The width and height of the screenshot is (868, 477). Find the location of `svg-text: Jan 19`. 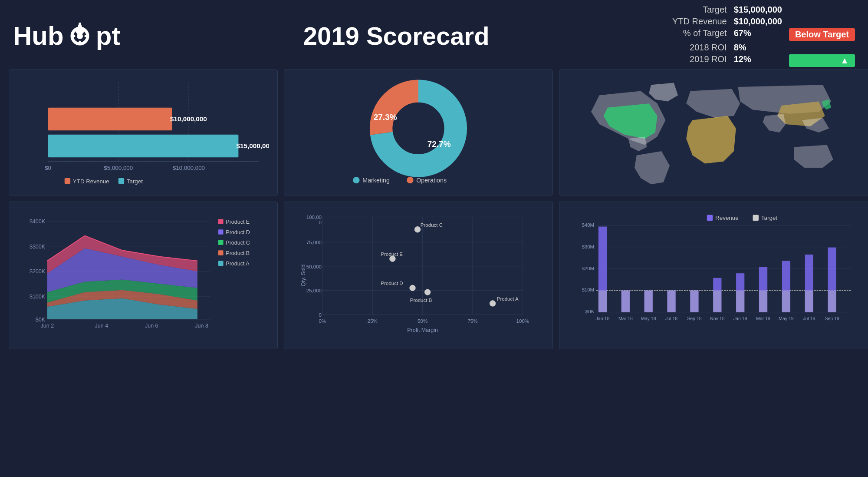

svg-text: Jan 19 is located at coordinates (740, 318).